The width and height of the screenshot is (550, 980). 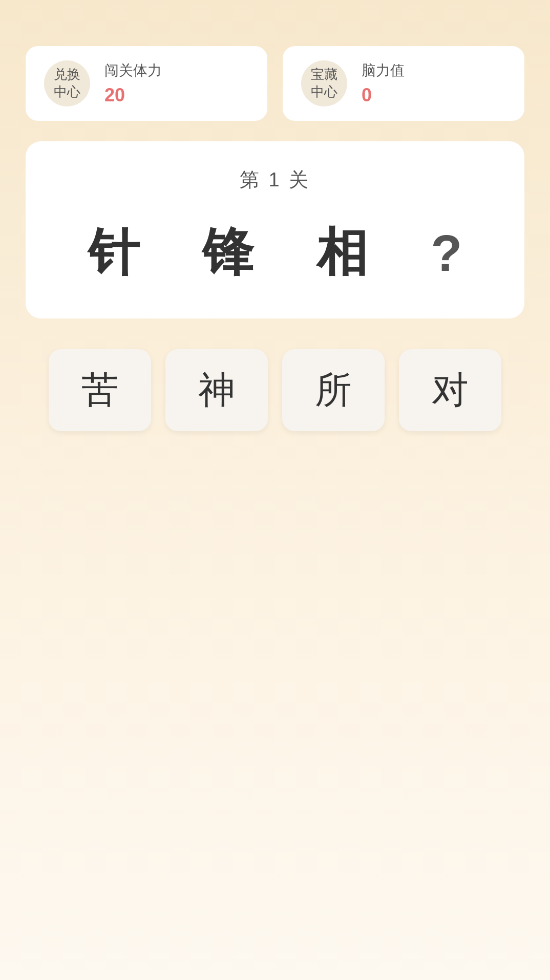 What do you see at coordinates (228, 253) in the screenshot?
I see `puzzle-char-2: 锋` at bounding box center [228, 253].